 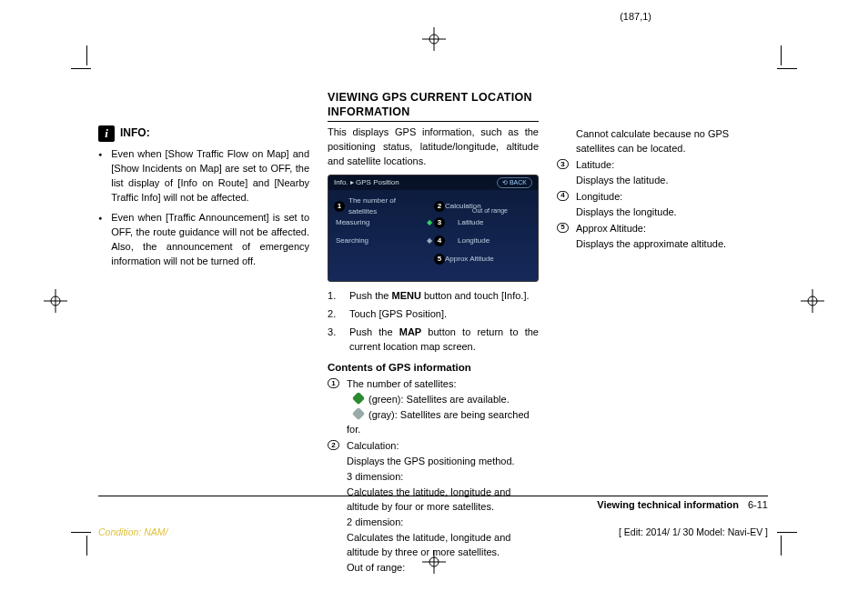 What do you see at coordinates (333, 384) in the screenshot?
I see `circled-1-icon: 1` at bounding box center [333, 384].